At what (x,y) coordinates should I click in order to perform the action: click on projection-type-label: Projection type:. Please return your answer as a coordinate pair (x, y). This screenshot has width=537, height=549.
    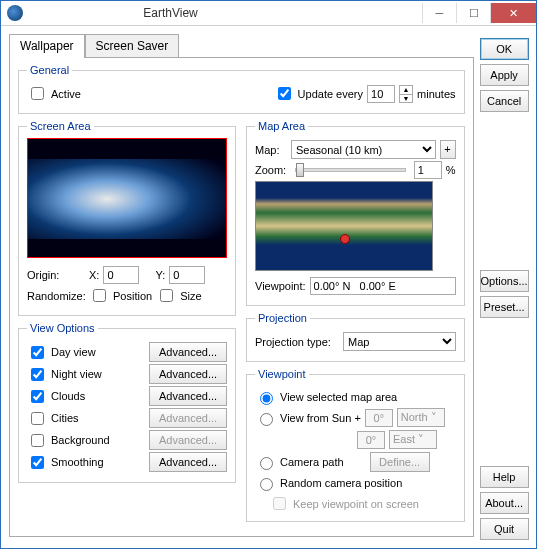
    Looking at the image, I should click on (297, 342).